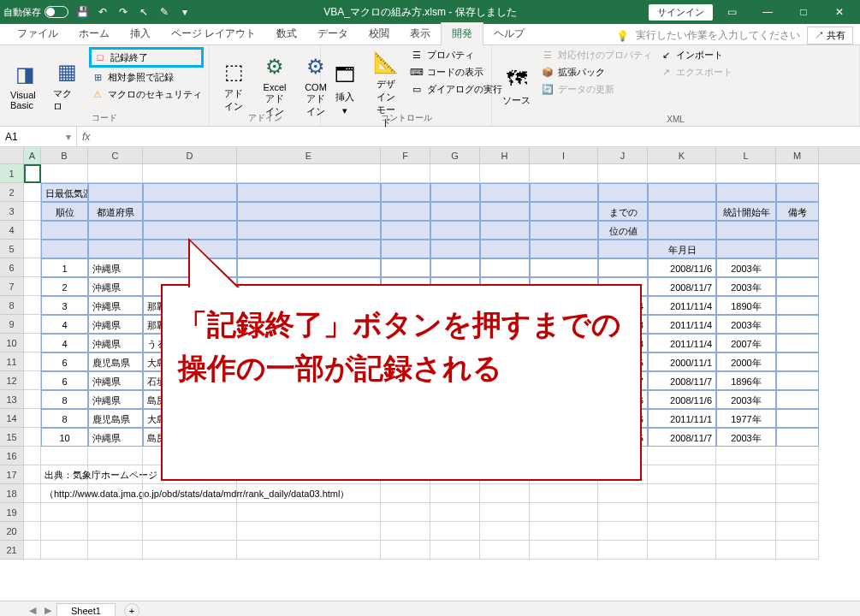 This screenshot has width=860, height=616. What do you see at coordinates (12, 268) in the screenshot?
I see `row-header: 6` at bounding box center [12, 268].